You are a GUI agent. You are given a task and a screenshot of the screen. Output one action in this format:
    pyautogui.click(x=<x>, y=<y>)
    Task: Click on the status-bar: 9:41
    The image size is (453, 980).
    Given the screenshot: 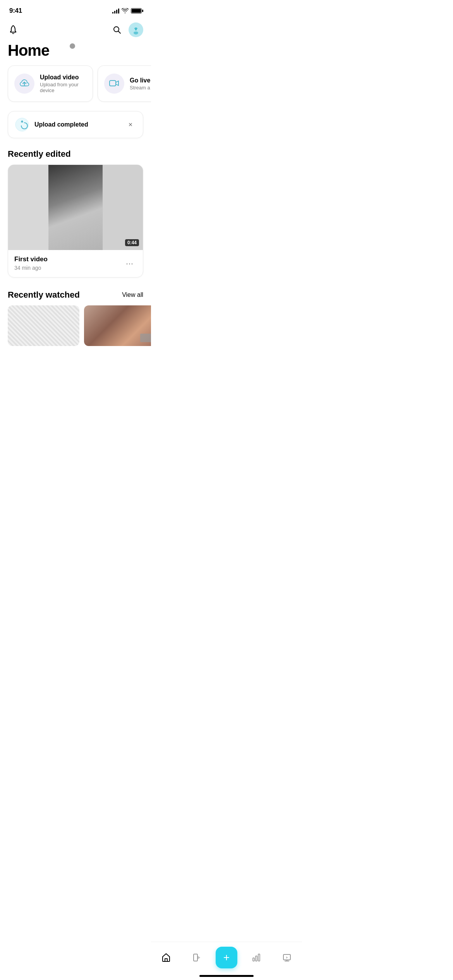 What is the action you would take?
    pyautogui.click(x=76, y=10)
    